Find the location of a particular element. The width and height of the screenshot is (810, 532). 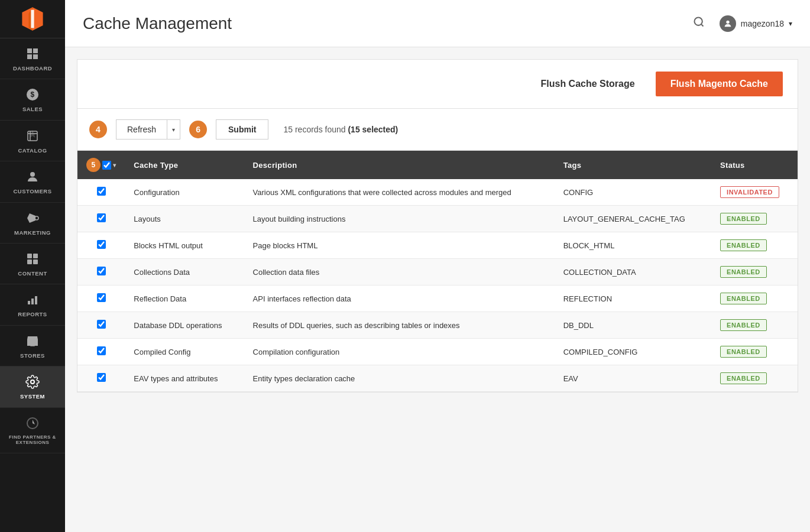

stores-icon is located at coordinates (33, 341).